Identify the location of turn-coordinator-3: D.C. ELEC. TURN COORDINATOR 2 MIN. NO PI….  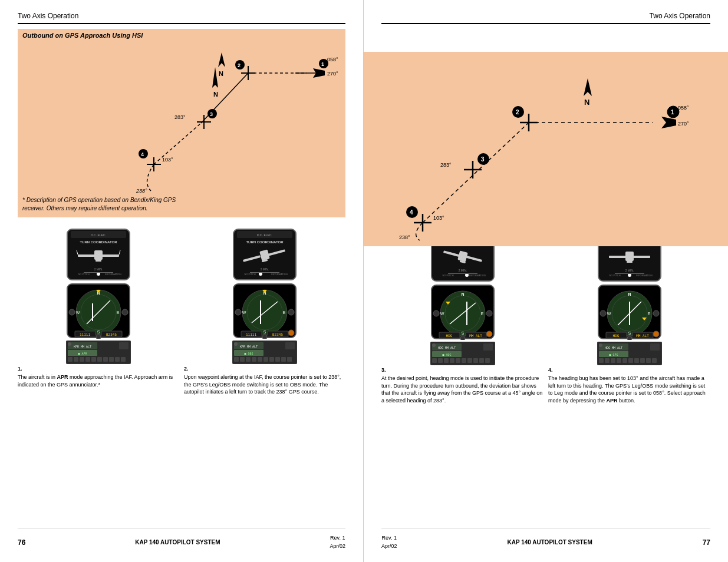
(463, 256).